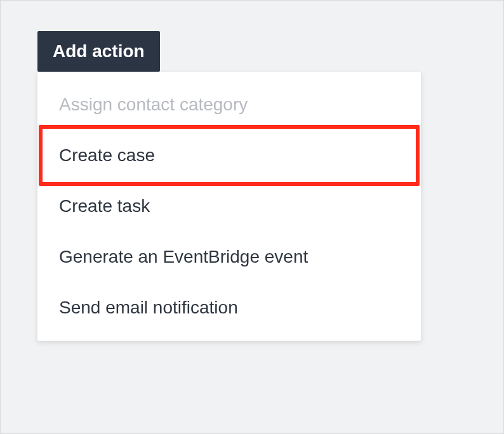 The image size is (504, 434). I want to click on menu-item-generate-eventbridge: Generate an EventBridge event, so click(229, 257).